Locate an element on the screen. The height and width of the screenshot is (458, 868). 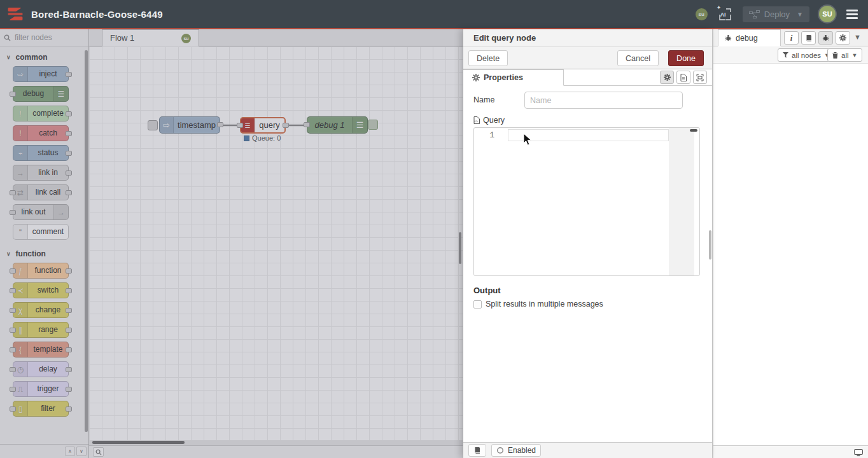
query-code-editor: 1 is located at coordinates (587, 202).